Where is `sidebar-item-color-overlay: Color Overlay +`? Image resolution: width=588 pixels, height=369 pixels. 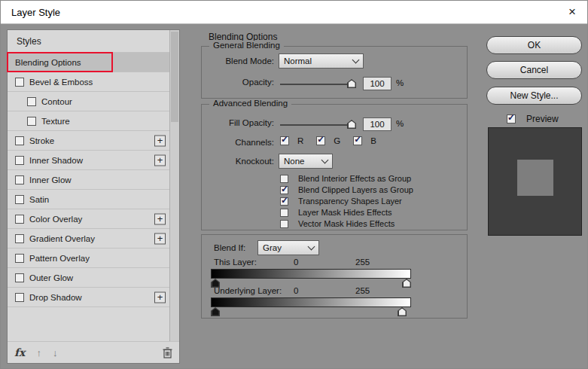 sidebar-item-color-overlay: Color Overlay + is located at coordinates (89, 219).